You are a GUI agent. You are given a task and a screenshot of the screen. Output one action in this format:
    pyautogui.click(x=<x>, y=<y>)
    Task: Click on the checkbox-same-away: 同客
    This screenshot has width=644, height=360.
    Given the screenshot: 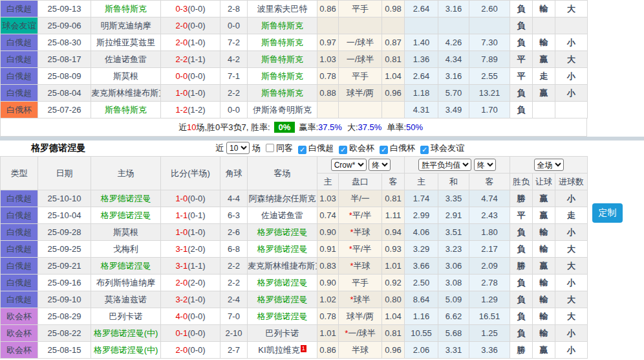 What is the action you would take?
    pyautogui.click(x=277, y=148)
    